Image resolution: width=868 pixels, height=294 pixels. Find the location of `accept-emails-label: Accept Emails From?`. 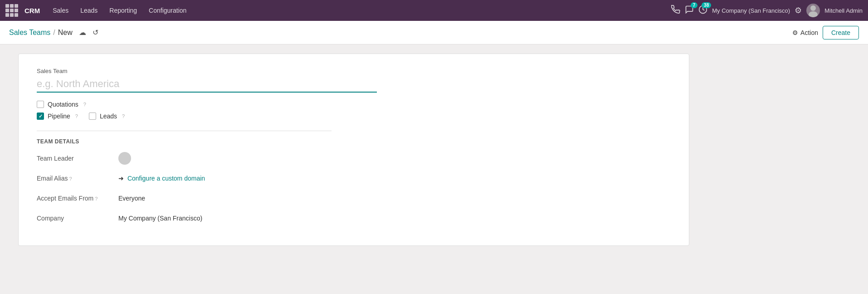

accept-emails-label: Accept Emails From? is located at coordinates (78, 198).